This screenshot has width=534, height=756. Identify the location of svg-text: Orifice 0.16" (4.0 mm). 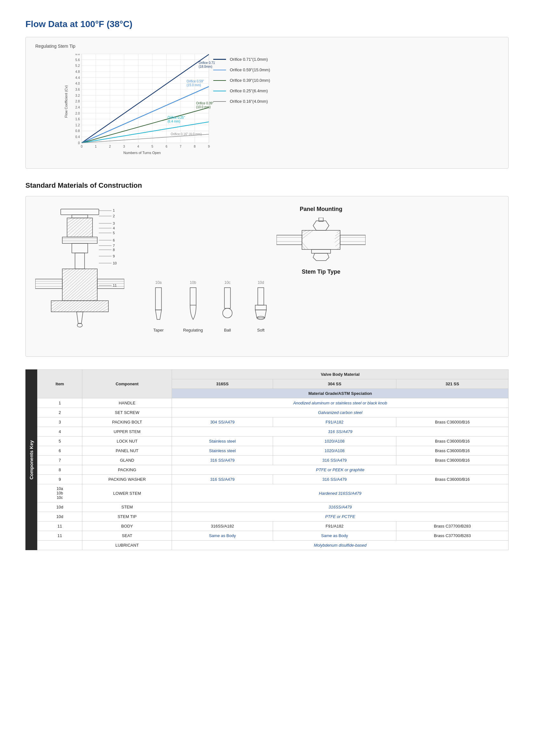
(186, 134).